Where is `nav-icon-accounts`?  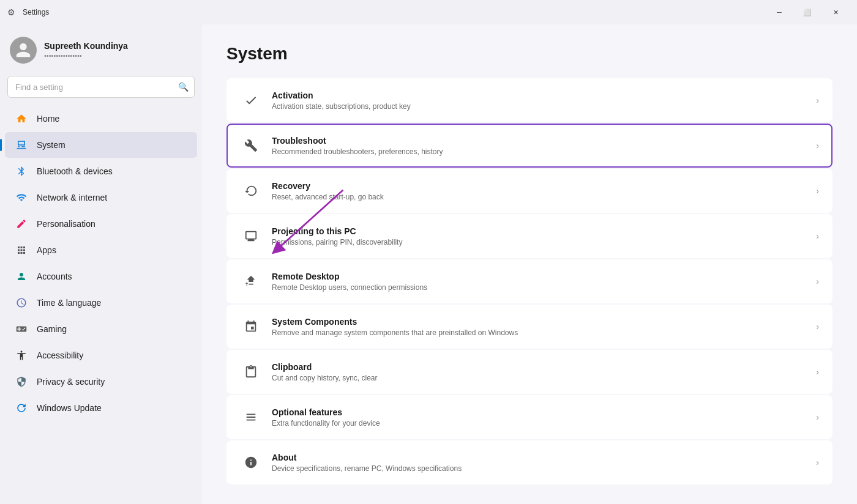
nav-icon-accounts is located at coordinates (21, 276).